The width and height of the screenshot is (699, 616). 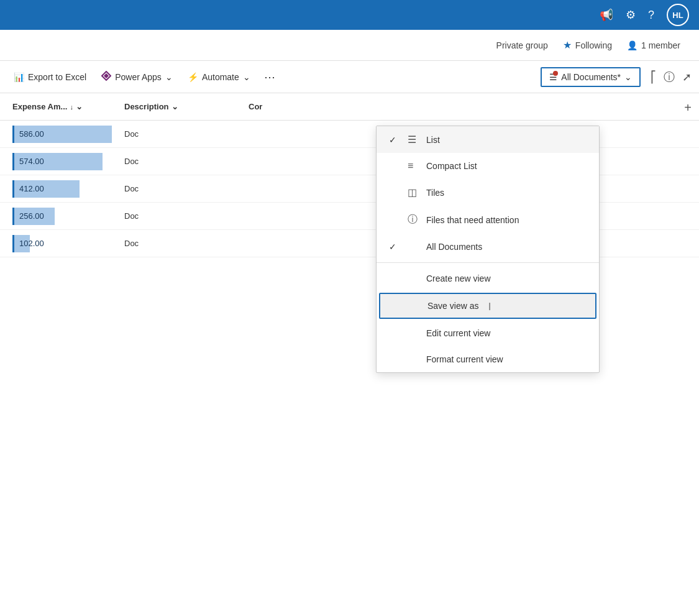 I want to click on compact-list-view-option: ≡ Compact List, so click(x=488, y=166).